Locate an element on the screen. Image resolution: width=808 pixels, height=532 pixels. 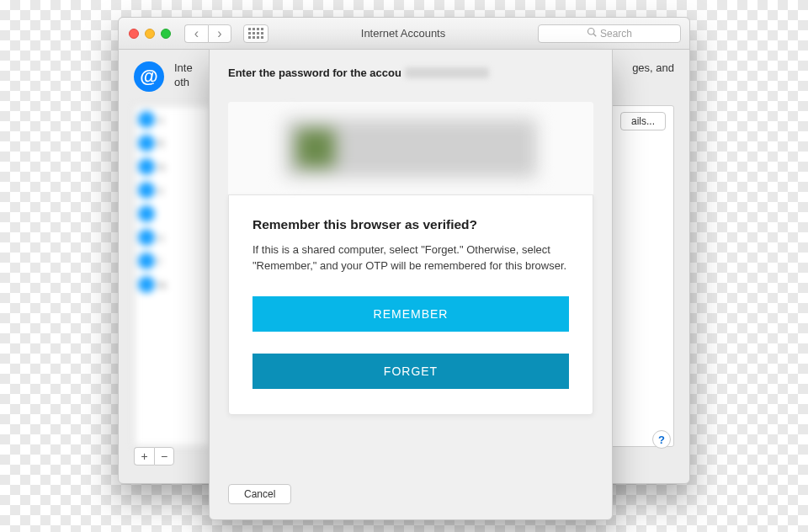
list-item: ta is located at coordinates (173, 285).